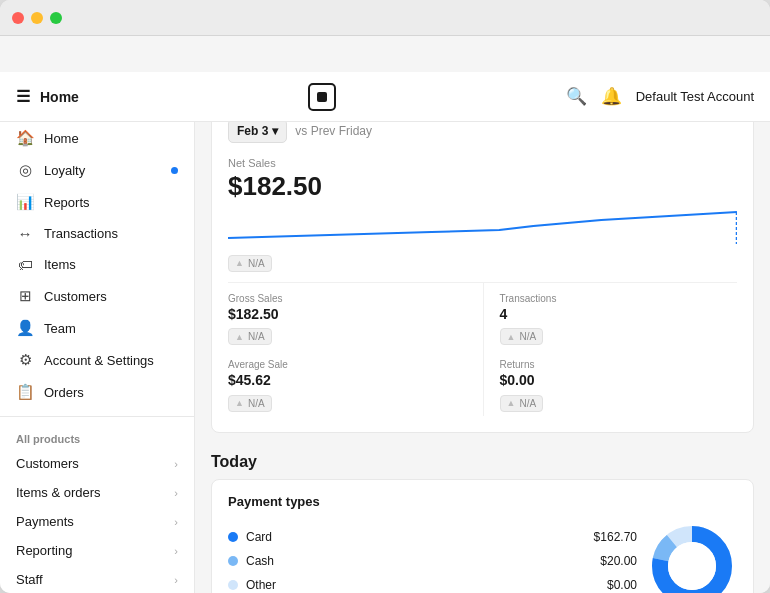 The height and width of the screenshot is (593, 770). Describe the element at coordinates (25, 170) in the screenshot. I see `loyalty-icon: ◎` at that location.